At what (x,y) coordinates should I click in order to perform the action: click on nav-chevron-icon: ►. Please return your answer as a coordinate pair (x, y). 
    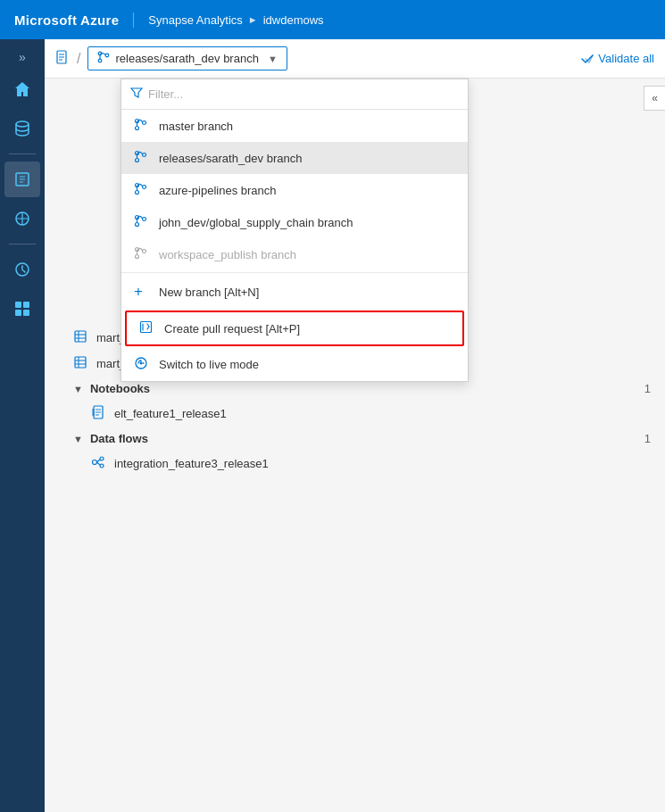
    Looking at the image, I should click on (254, 20).